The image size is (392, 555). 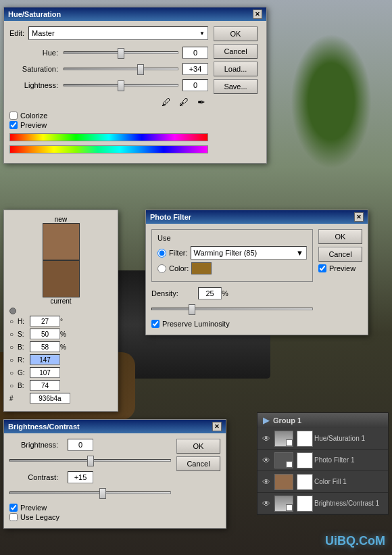 I want to click on new-label: new, so click(x=61, y=219).